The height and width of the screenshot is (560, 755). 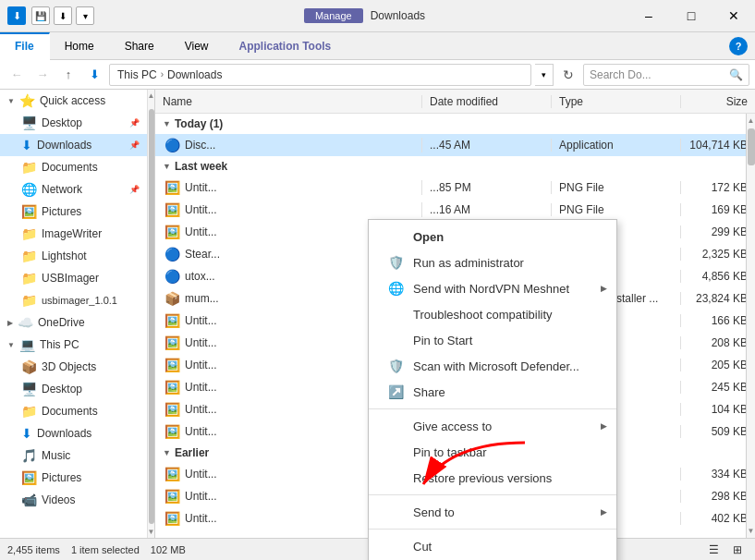 I want to click on tab-file: File, so click(x=25, y=46).